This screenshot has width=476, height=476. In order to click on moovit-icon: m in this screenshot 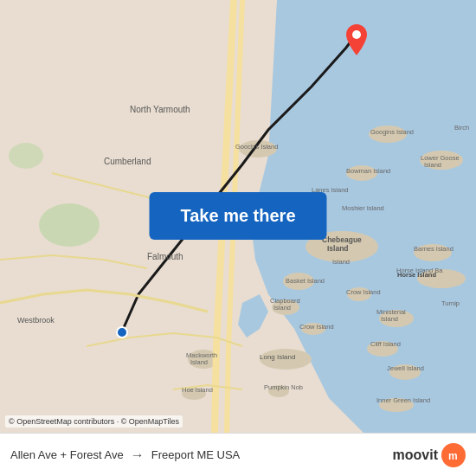, I will do `click(453, 455)`.